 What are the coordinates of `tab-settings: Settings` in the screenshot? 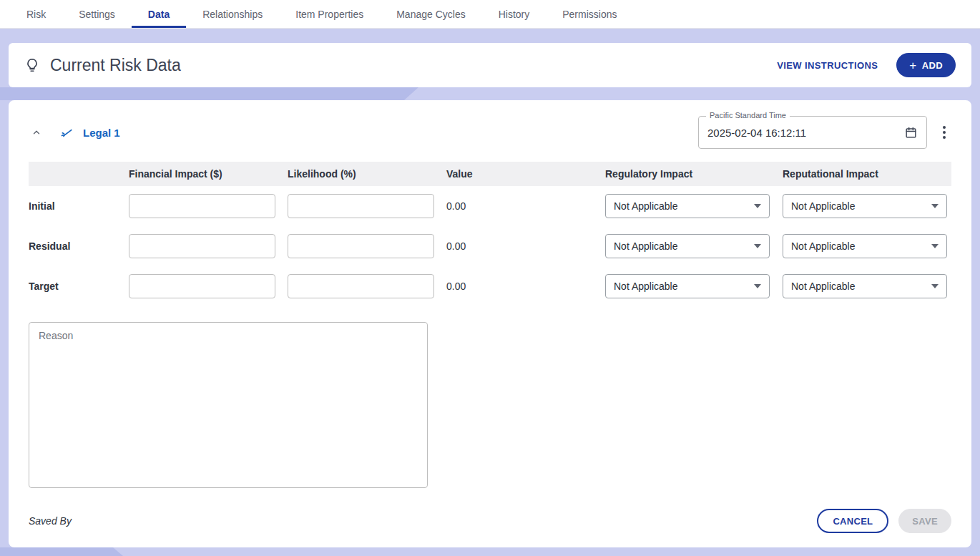 It's located at (97, 14).